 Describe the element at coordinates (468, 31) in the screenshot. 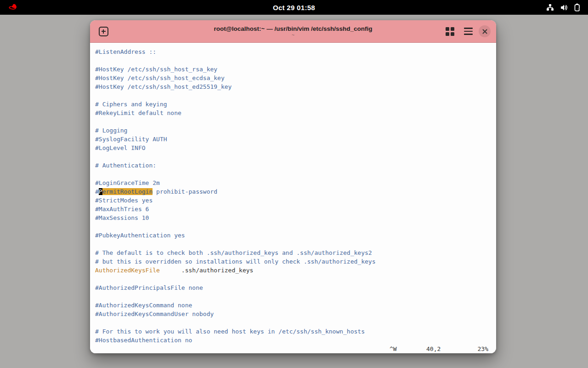

I see `menu-button` at that location.